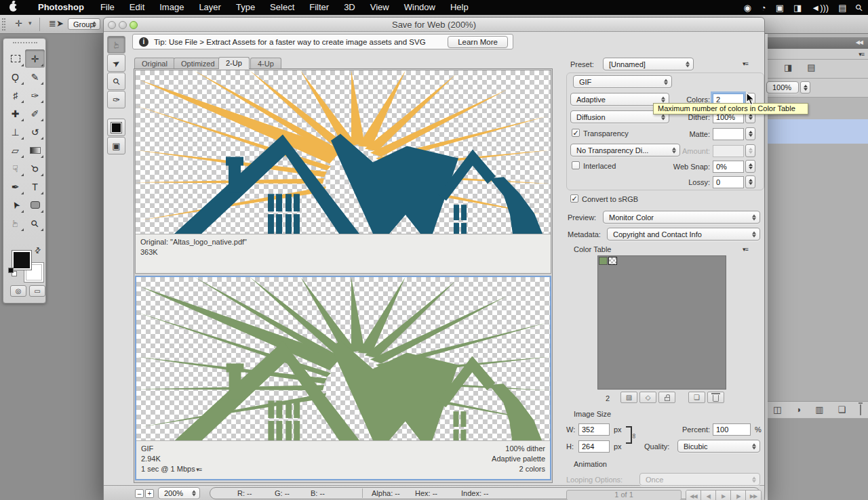 This screenshot has width=868, height=500. I want to click on minimize-button, so click(123, 25).